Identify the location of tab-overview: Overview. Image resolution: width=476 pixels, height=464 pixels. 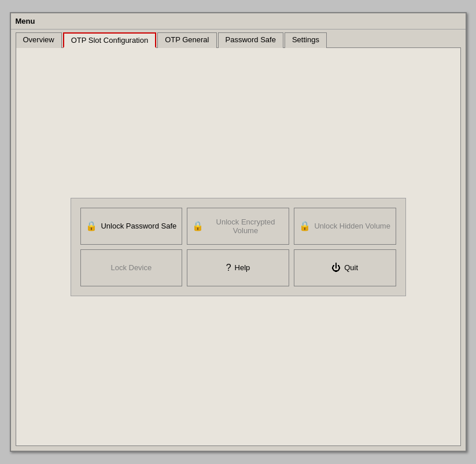
(39, 40).